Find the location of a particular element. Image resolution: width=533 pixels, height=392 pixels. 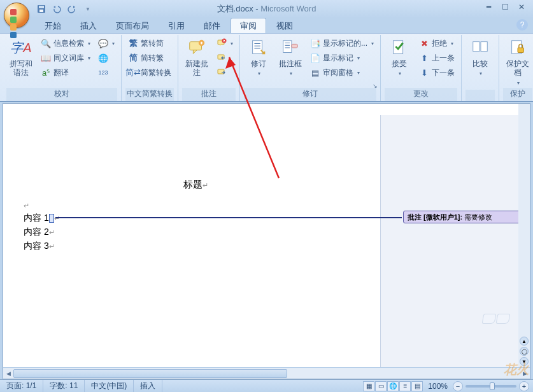

reviewing-pane-dropdown: ▤审阅窗格▾ is located at coordinates (342, 73).